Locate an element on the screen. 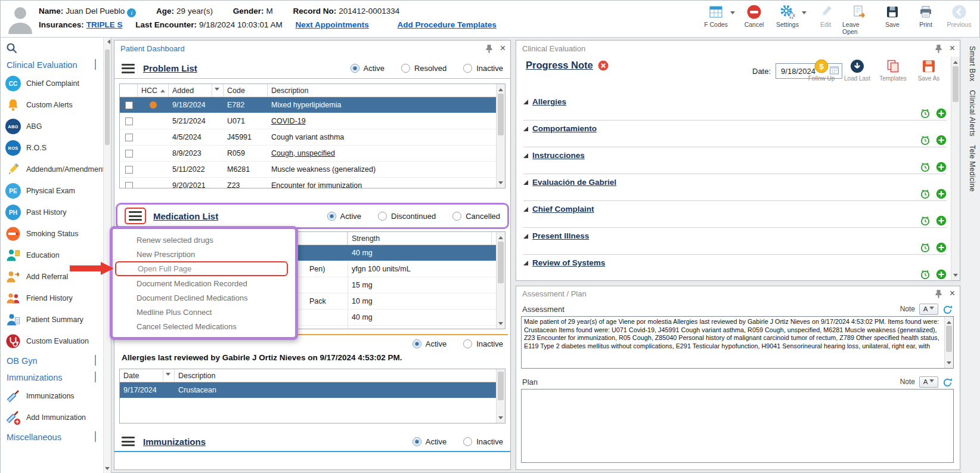 The image size is (980, 473). load-last-button: Load Last is located at coordinates (857, 70).